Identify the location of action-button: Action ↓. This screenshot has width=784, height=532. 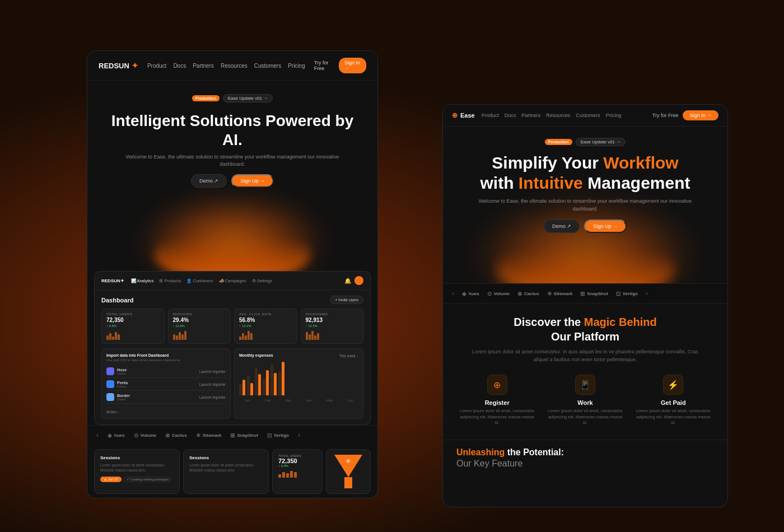
(113, 412).